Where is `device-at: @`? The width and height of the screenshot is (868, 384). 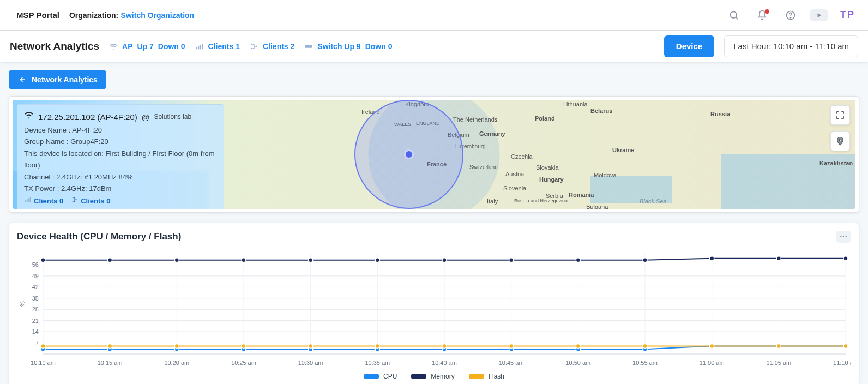 device-at: @ is located at coordinates (146, 118).